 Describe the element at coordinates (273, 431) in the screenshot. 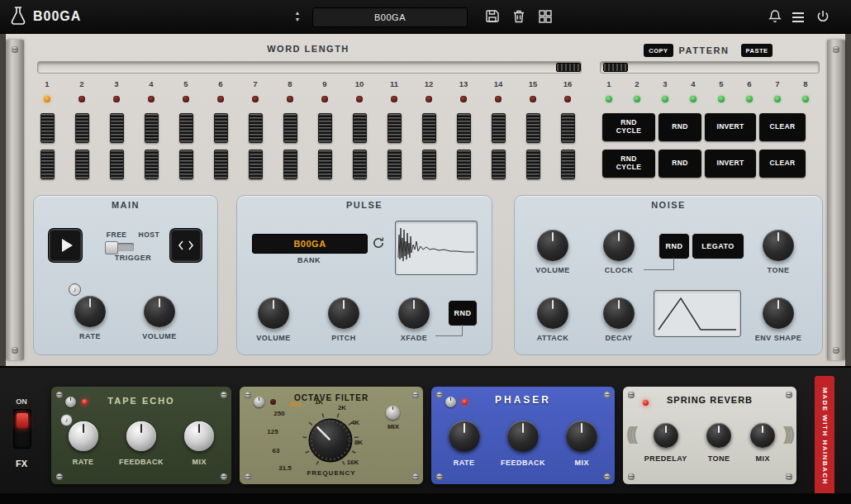

I see `freq-label-125: 125` at that location.